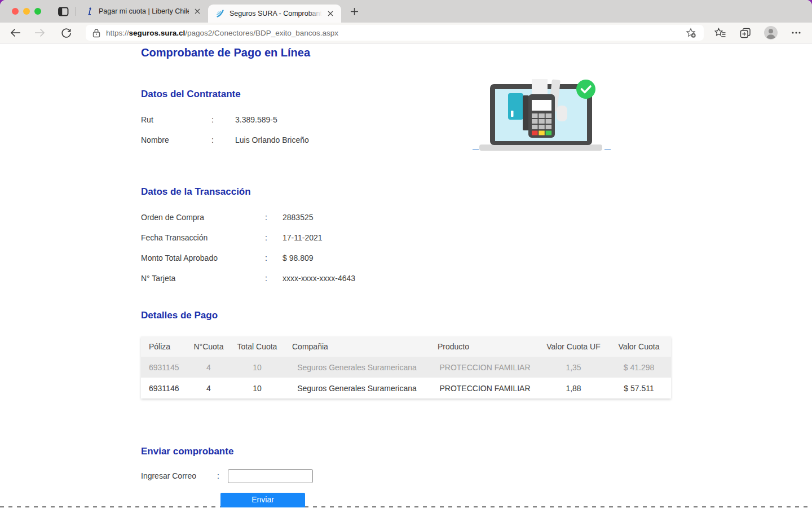 The image size is (812, 508). What do you see at coordinates (263, 500) in the screenshot?
I see `send-receipt-button: Enviar` at bounding box center [263, 500].